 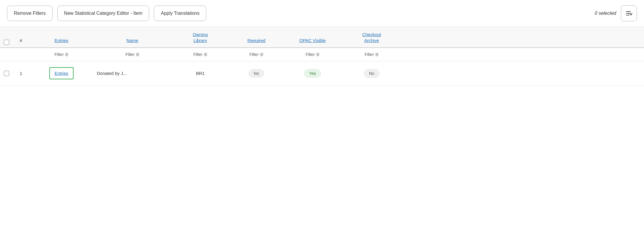 I want to click on filter-checkout-archive: Filter ☰, so click(x=372, y=54).